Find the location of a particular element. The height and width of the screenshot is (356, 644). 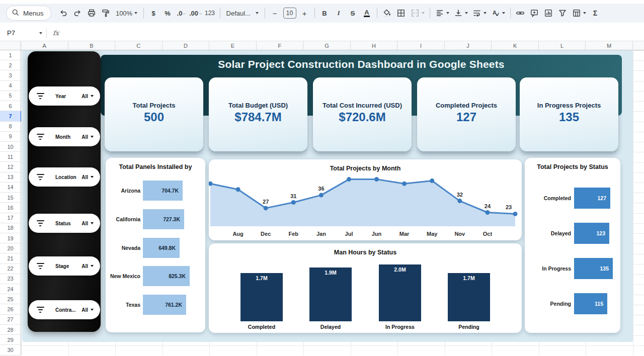

bar-row-arizona: Arizona704.7K is located at coordinates (155, 191).